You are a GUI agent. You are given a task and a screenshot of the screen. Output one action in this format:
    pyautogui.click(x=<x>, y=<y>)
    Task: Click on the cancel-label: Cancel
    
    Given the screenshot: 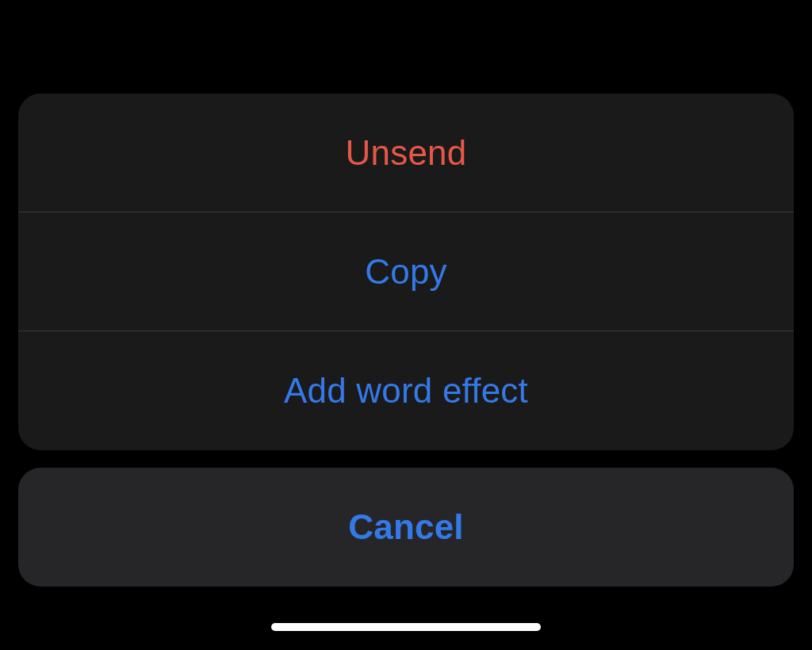 What is the action you would take?
    pyautogui.click(x=406, y=527)
    